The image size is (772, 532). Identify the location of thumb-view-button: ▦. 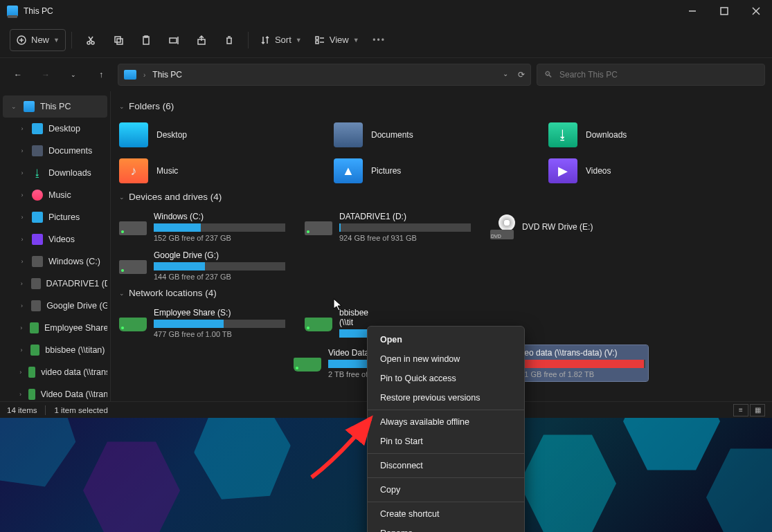
(757, 410).